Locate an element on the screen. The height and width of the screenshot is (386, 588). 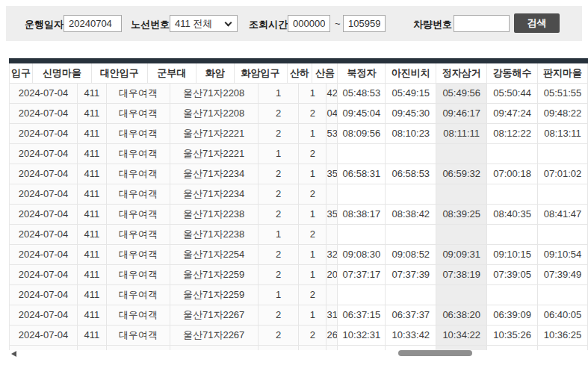
cell-arrival-time: 09:45:04 is located at coordinates (362, 113).